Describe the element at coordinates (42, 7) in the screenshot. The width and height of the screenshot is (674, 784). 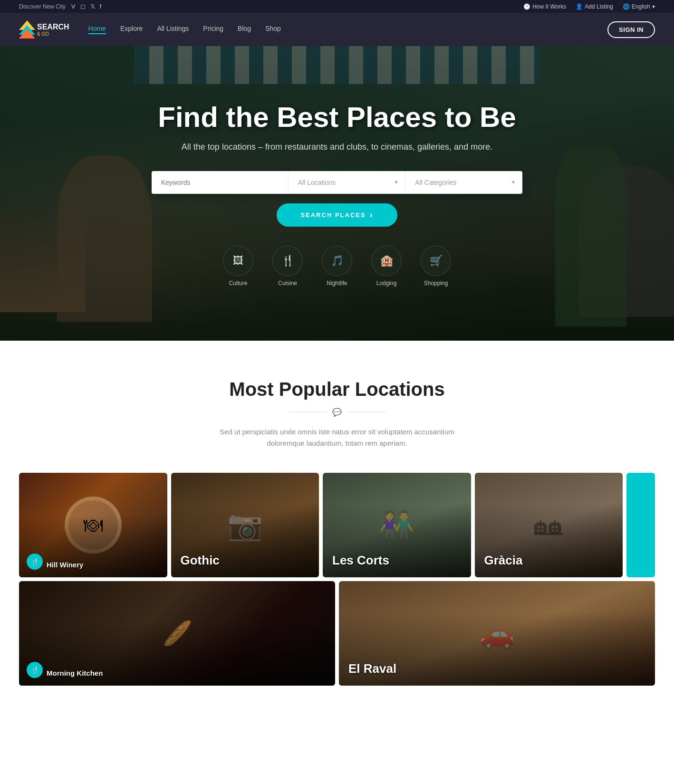
I see `discover-text: Discover New City` at that location.